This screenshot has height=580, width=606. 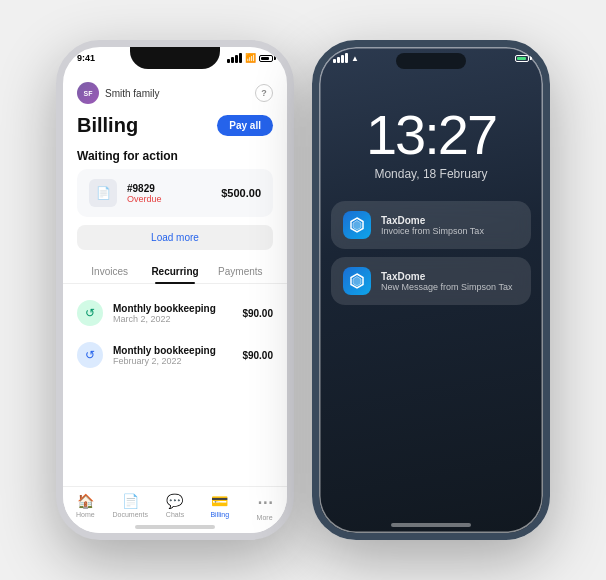 What do you see at coordinates (110, 272) in the screenshot?
I see `tab-invoices: Invoices` at bounding box center [110, 272].